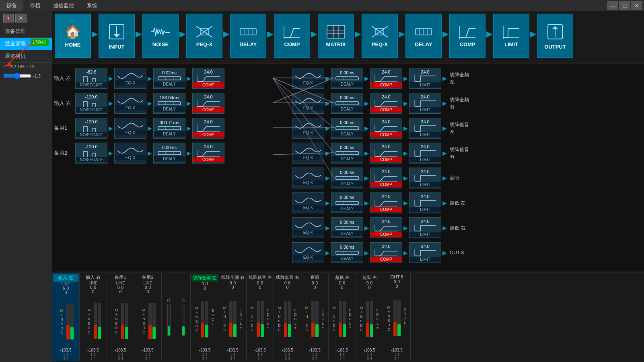  Describe the element at coordinates (169, 103) in the screenshot. I see `delay-block-1: 163.04ms DEALY` at that location.